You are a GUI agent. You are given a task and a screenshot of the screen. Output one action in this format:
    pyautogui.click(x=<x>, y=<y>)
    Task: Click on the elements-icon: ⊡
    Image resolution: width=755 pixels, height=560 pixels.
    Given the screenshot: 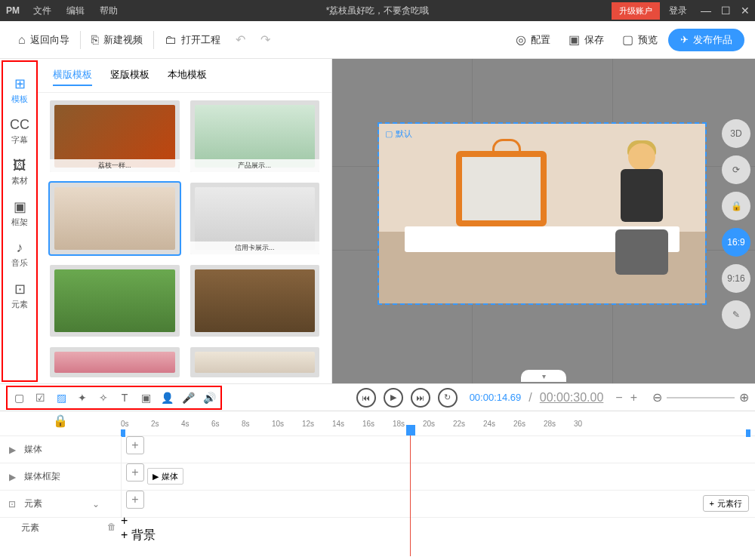 What is the action you would take?
    pyautogui.click(x=12, y=504)
    